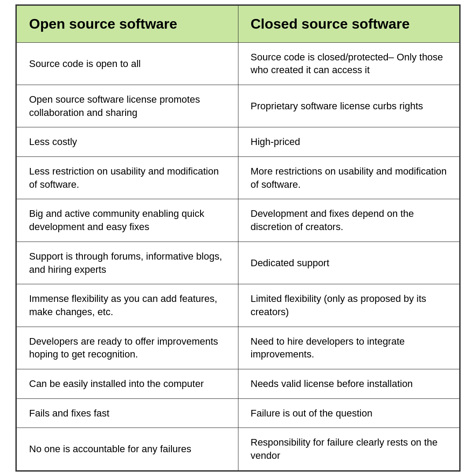 This screenshot has height=476, width=476. I want to click on closed-source-cell: Needs valid license before installation, so click(349, 383).